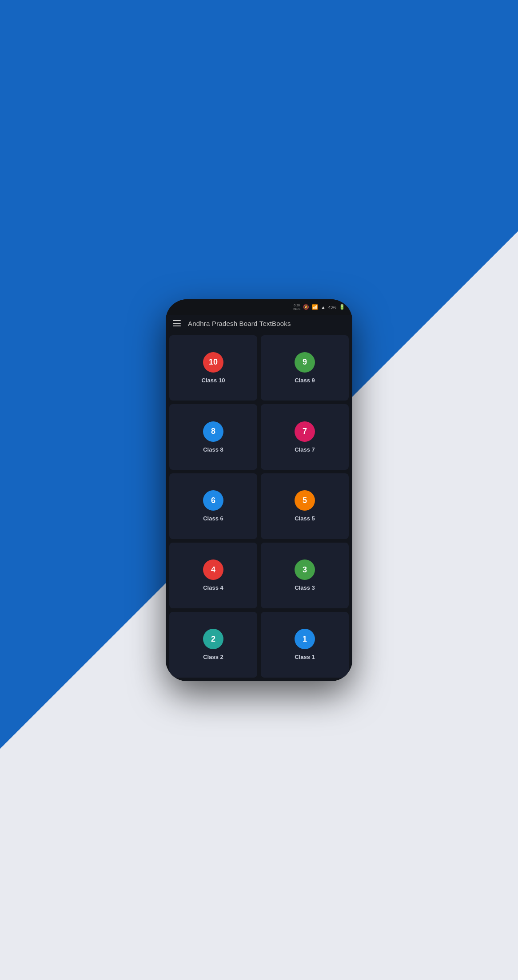  What do you see at coordinates (213, 449) in the screenshot?
I see `class-label-8: Class 8` at bounding box center [213, 449].